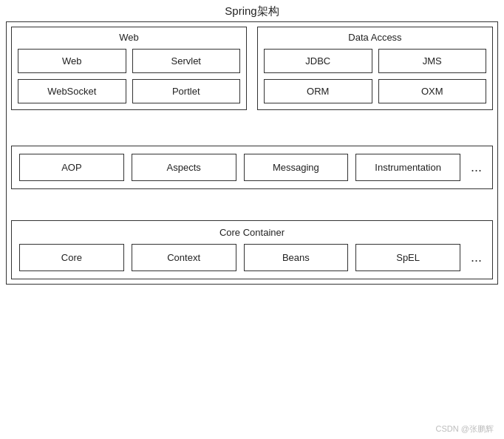 Image resolution: width=504 pixels, height=439 pixels. Describe the element at coordinates (252, 250) in the screenshot. I see `core-container-section: Core Container Core Context Beans SpEL .…` at that location.